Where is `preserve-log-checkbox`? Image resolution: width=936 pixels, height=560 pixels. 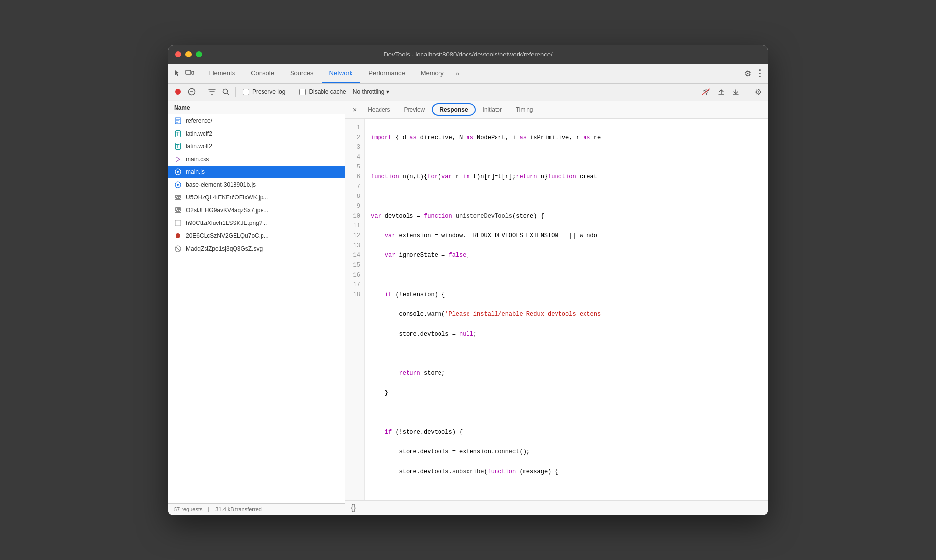 preserve-log-checkbox is located at coordinates (246, 92).